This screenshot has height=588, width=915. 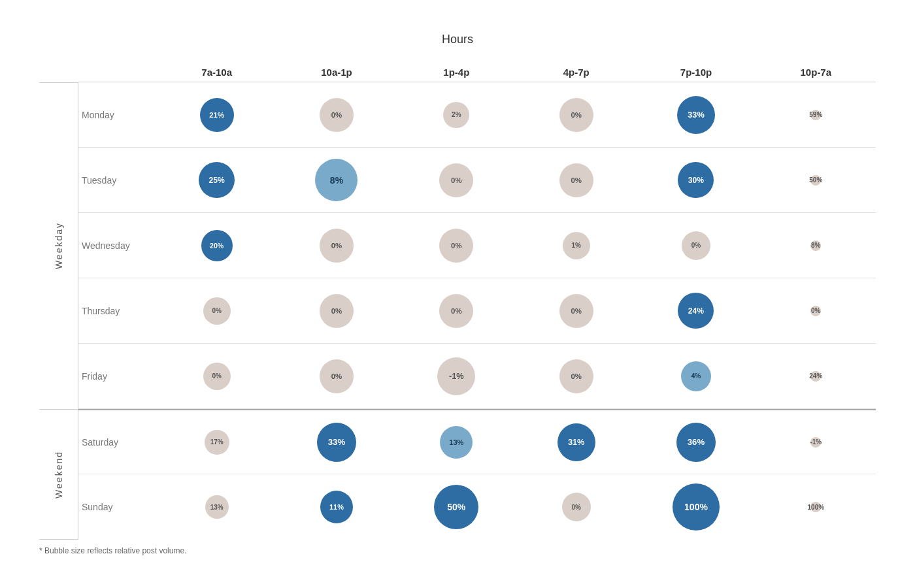 What do you see at coordinates (477, 376) in the screenshot?
I see `table-row: Friday0%0%-1%0%4%24%` at bounding box center [477, 376].